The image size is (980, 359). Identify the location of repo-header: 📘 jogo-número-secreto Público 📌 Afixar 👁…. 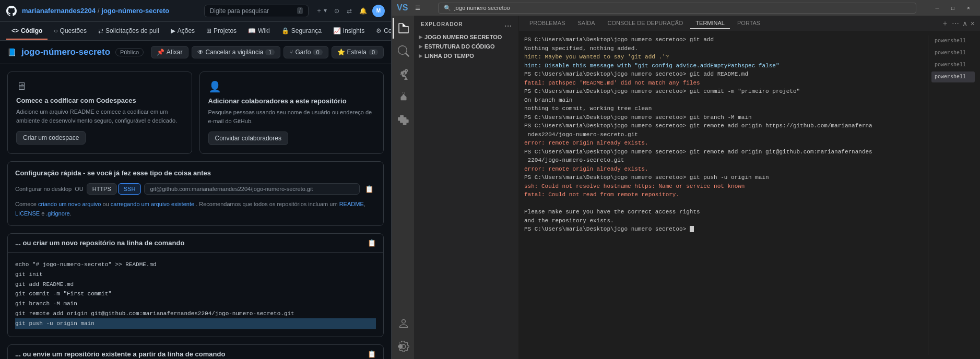
(195, 52).